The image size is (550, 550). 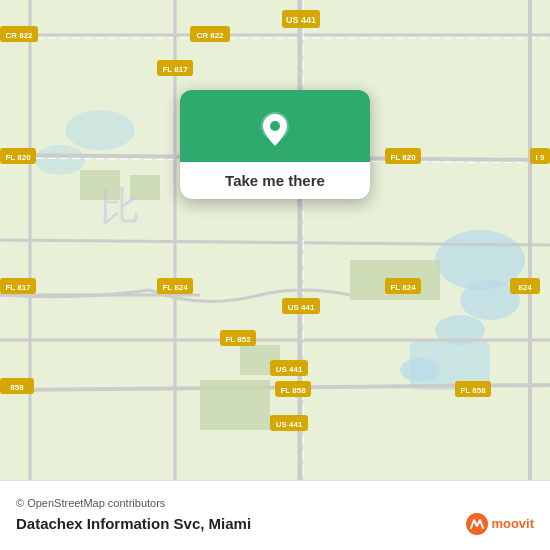 I want to click on moovit-text: moovit, so click(x=512, y=524).